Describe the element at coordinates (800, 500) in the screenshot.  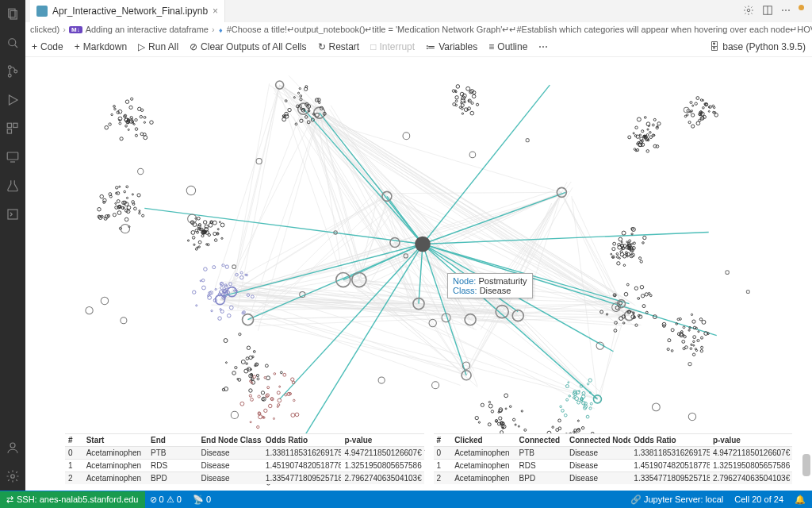
I see `notifications-icon: 🔔` at that location.